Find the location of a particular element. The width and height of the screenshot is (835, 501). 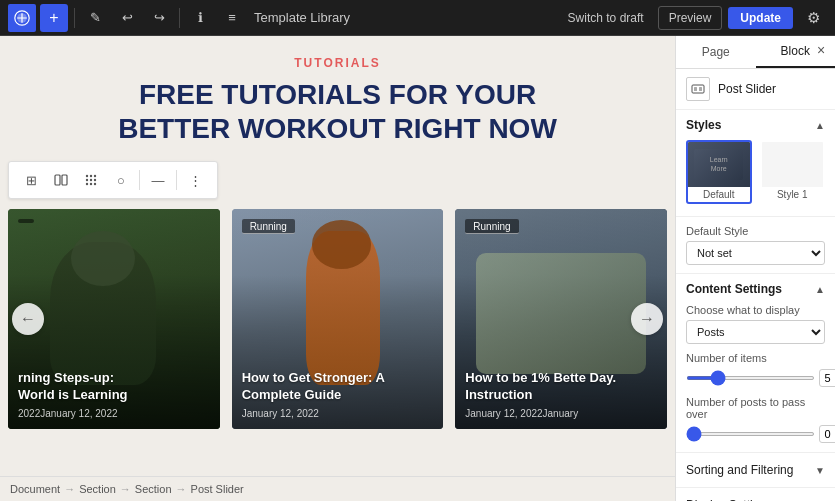

styles-section: Styles ▲ LearnMore Default Style 1 is located at coordinates (756, 164).